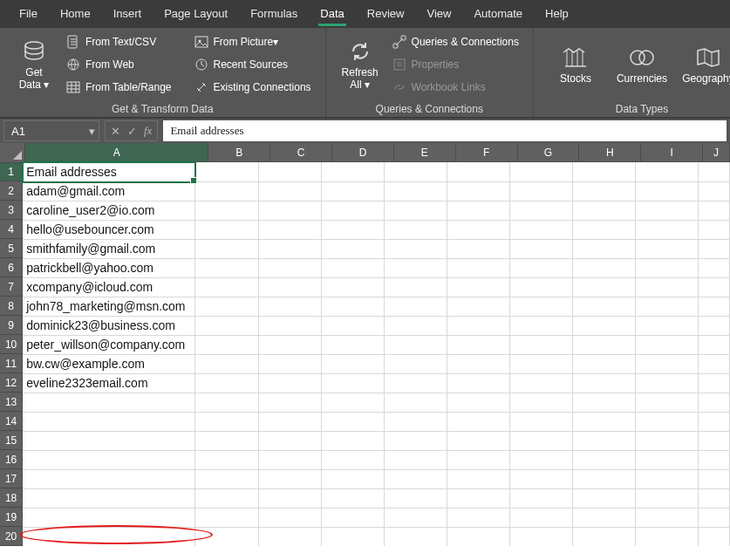 Image resolution: width=730 pixels, height=560 pixels. What do you see at coordinates (109, 518) in the screenshot?
I see `cell-A19` at bounding box center [109, 518].